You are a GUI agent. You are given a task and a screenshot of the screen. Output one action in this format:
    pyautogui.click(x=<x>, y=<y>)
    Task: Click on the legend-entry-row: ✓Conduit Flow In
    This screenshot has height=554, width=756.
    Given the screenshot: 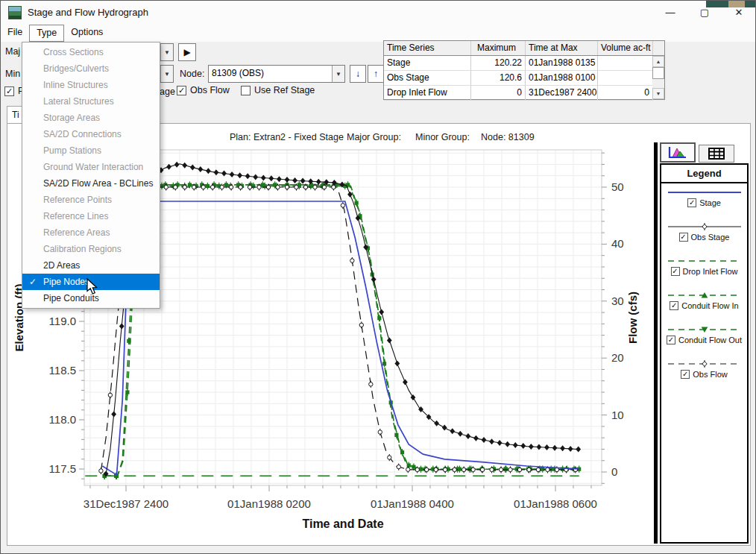 What is the action you would take?
    pyautogui.click(x=704, y=306)
    